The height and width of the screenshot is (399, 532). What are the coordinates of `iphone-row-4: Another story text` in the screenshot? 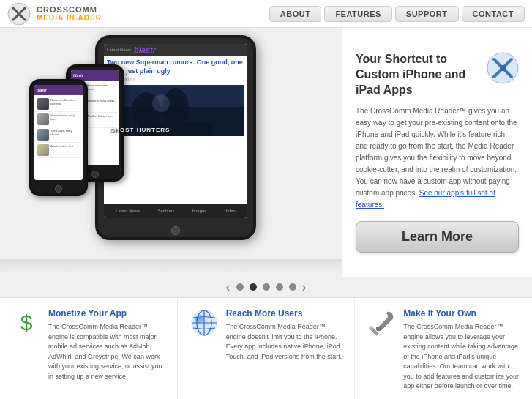 It's located at (59, 151).